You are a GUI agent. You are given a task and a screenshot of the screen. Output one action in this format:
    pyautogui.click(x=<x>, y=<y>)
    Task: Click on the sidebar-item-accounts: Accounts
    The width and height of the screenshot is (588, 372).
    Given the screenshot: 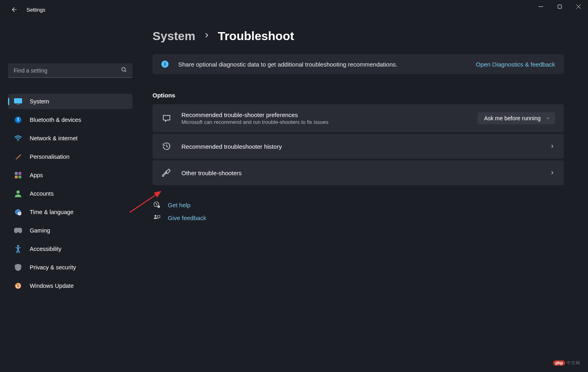 What is the action you would take?
    pyautogui.click(x=70, y=194)
    